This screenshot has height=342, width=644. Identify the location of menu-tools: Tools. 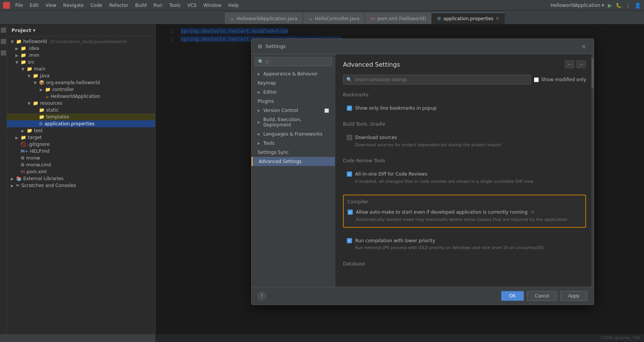
(175, 5).